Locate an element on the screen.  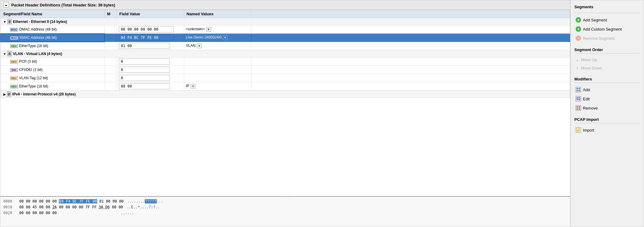
hex-bytes-2: 00 00 00 00 00 00 is located at coordinates (68, 213).